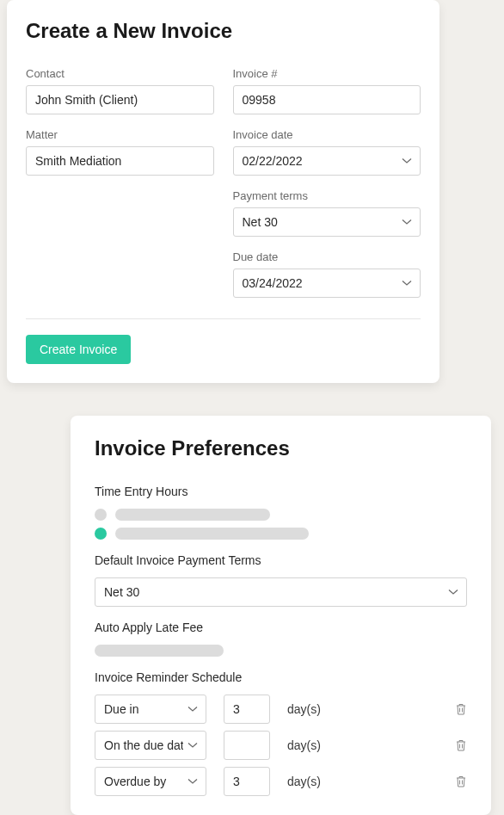  Describe the element at coordinates (327, 222) in the screenshot. I see `payment-terms-input` at that location.